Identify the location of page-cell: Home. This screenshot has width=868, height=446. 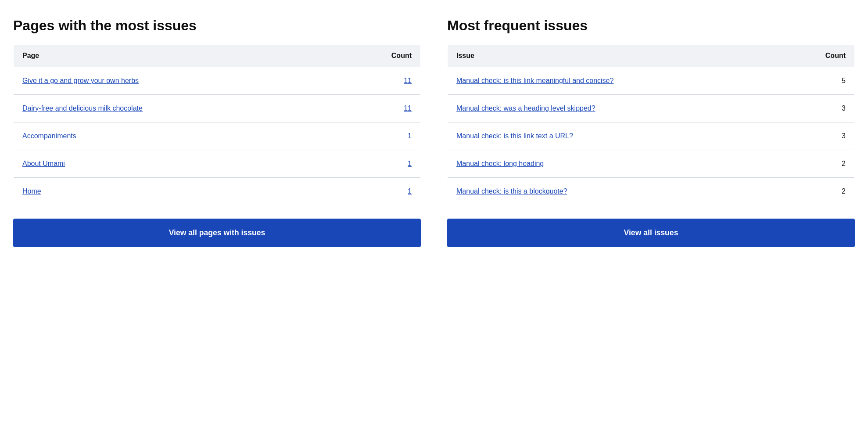
(173, 191).